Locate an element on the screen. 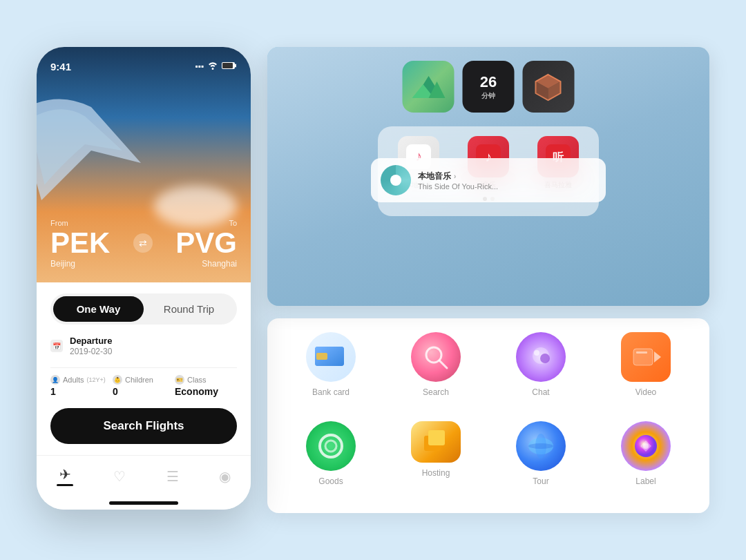 The image size is (746, 560). now-playing-widget: 本地音乐 › This Side Of You-Rick... is located at coordinates (488, 180).